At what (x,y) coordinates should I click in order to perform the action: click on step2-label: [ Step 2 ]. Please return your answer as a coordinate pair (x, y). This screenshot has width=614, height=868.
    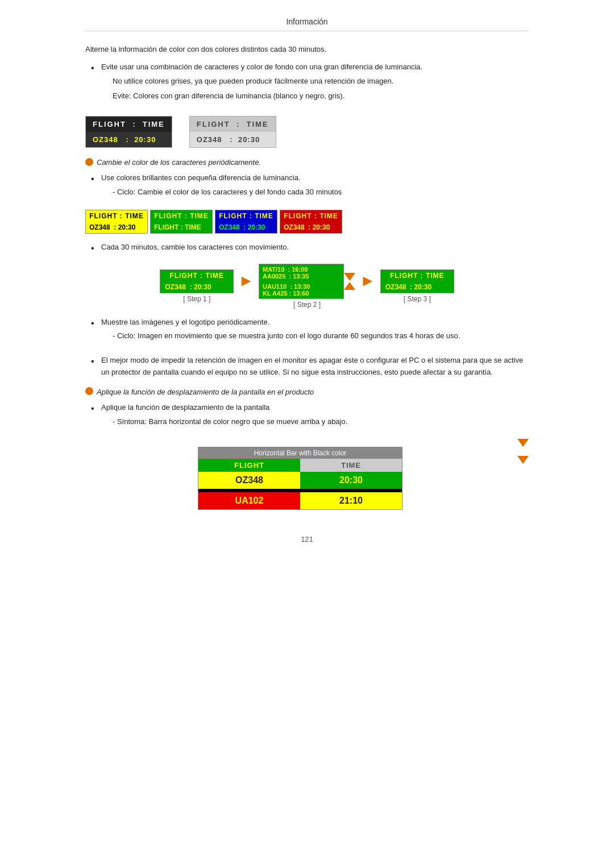
    Looking at the image, I should click on (307, 305).